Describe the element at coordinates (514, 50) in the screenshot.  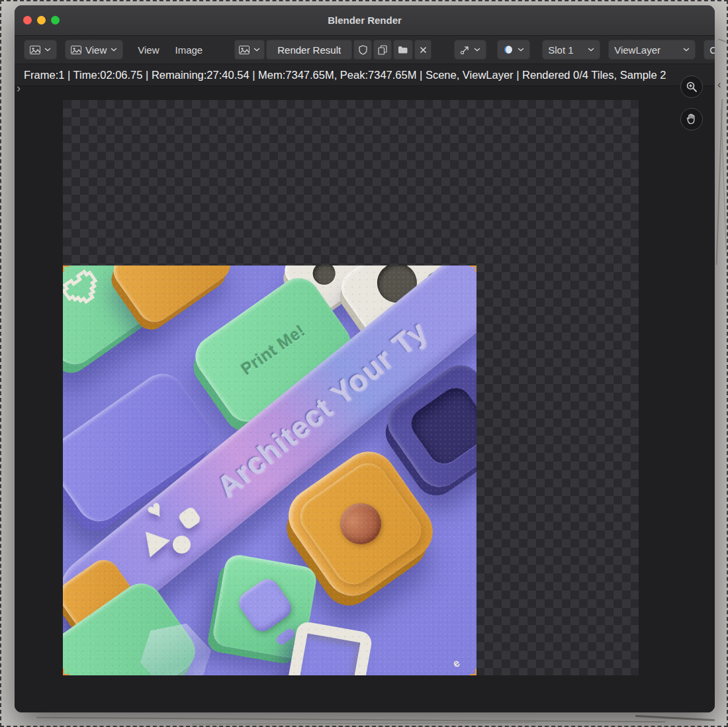
I see `display-channels-dropdown` at that location.